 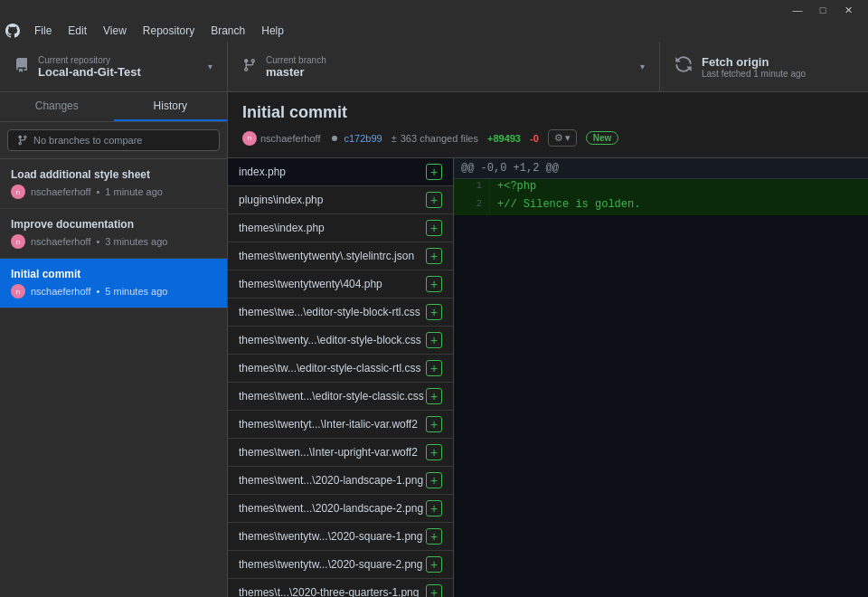 I want to click on file-item-13: themes\twentytw...\2020-square-1.png +, so click(x=340, y=537).